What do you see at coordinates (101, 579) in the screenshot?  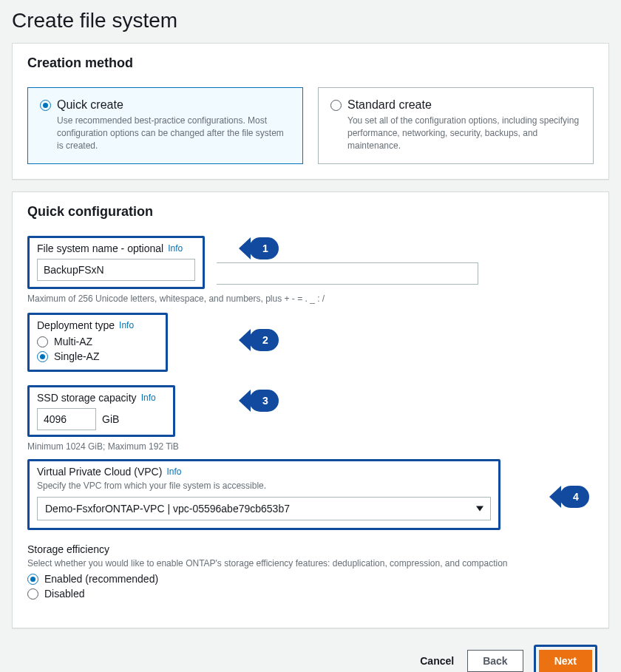 I see `storage-eff-enabled-label: Enabled (recommended)` at bounding box center [101, 579].